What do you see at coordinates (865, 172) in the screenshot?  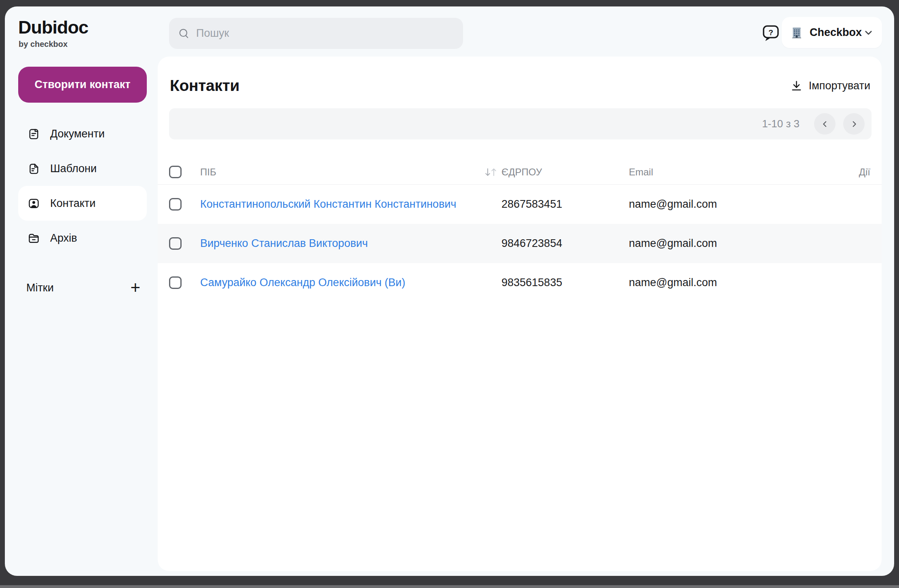 I see `column-header-actions: Дії` at bounding box center [865, 172].